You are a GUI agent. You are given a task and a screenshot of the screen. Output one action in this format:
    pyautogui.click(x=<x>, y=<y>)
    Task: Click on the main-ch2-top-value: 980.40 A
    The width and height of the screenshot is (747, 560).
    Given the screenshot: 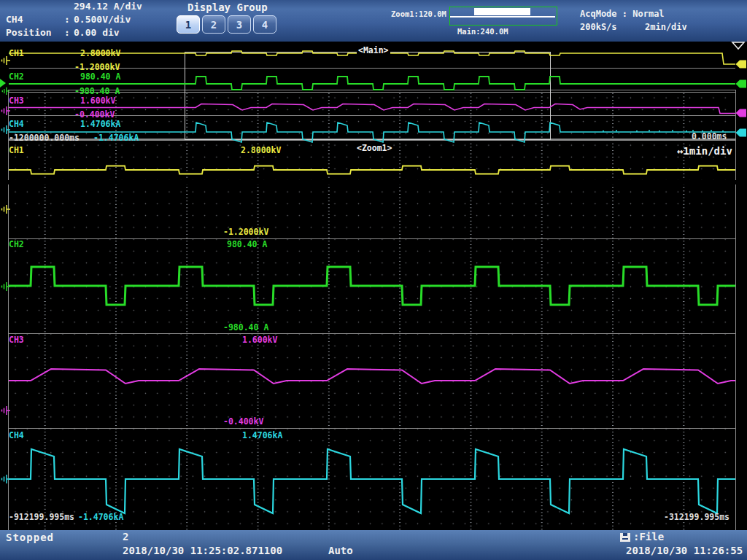 What is the action you would take?
    pyautogui.click(x=101, y=77)
    